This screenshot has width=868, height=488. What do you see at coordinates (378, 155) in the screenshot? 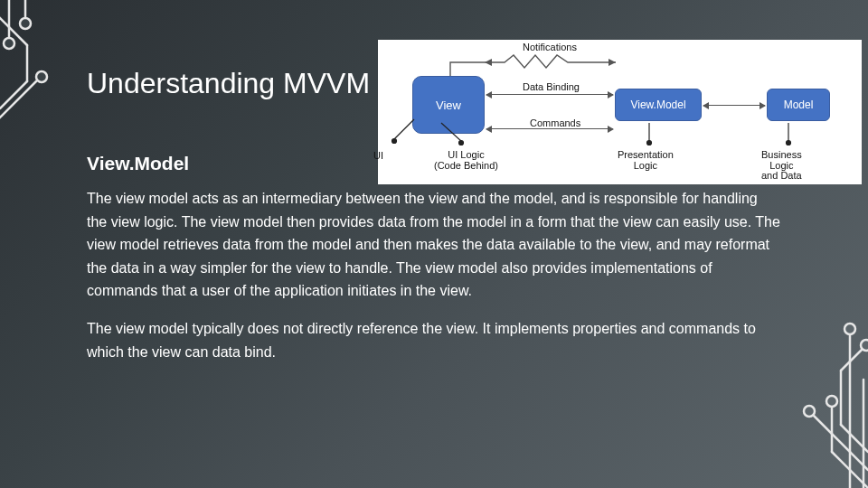
I see `diagram-ui-label: UI` at bounding box center [378, 155].